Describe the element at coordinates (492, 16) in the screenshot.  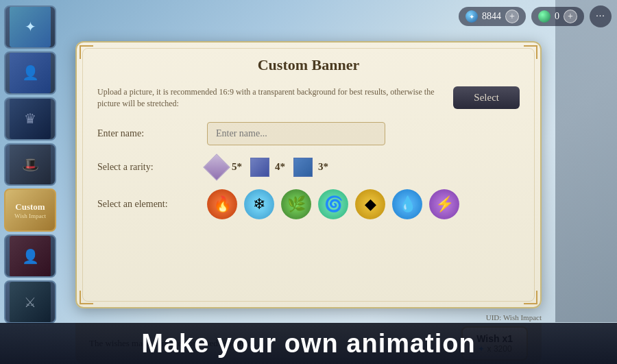
I see `primogem-amount: 8844` at that location.